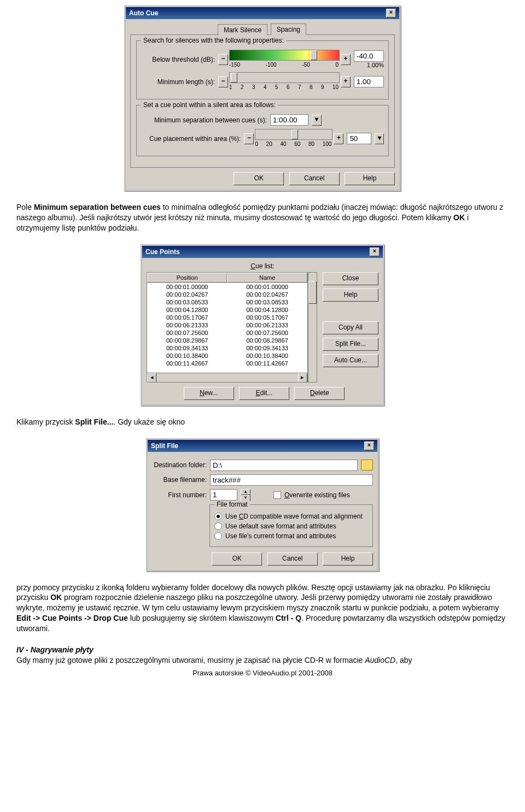 This screenshot has height=812, width=525. I want to click on auto-cue-button: Auto Cue..., so click(351, 361).